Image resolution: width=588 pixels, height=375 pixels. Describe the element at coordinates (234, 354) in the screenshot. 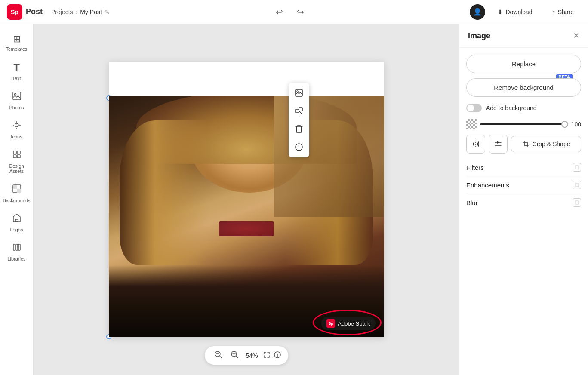

I see `zoom-in-icon` at that location.